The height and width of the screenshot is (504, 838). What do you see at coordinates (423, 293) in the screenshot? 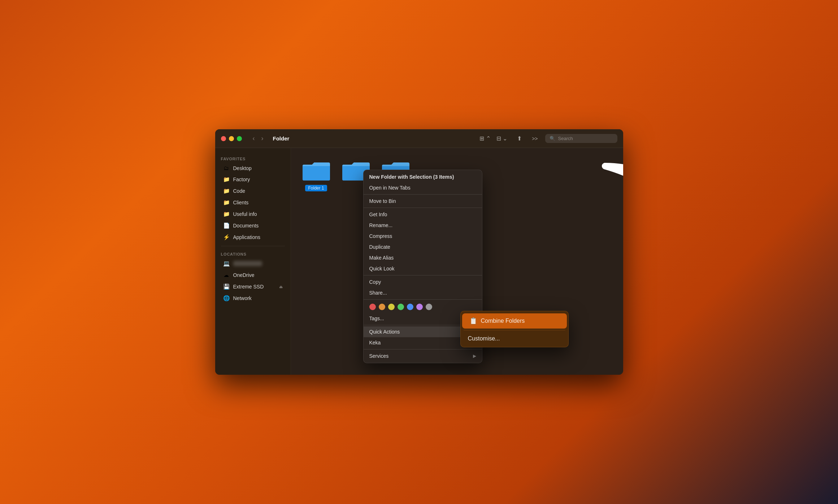
I see `context-menu-item-share: Share...` at bounding box center [423, 293].